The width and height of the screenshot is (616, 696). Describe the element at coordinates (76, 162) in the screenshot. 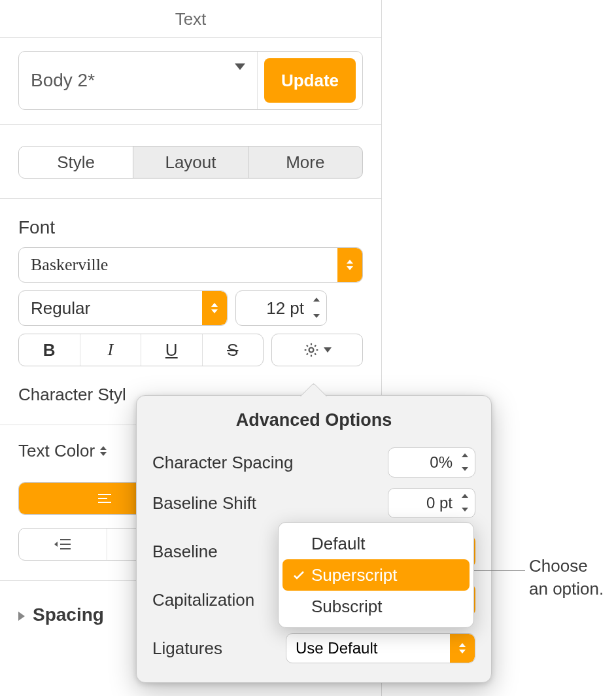

I see `tab-style: Style` at that location.